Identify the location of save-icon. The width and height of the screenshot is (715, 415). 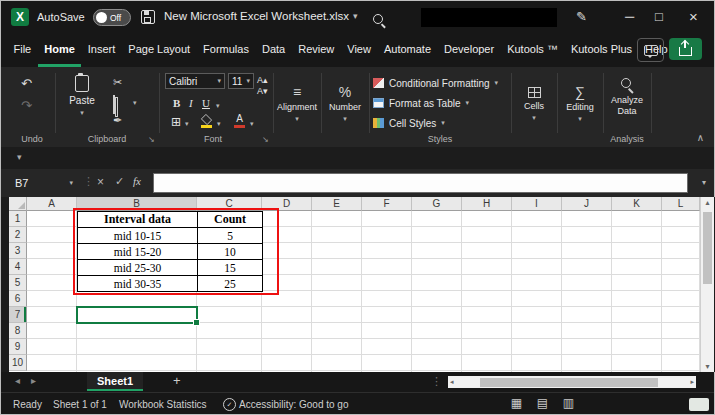
(148, 17).